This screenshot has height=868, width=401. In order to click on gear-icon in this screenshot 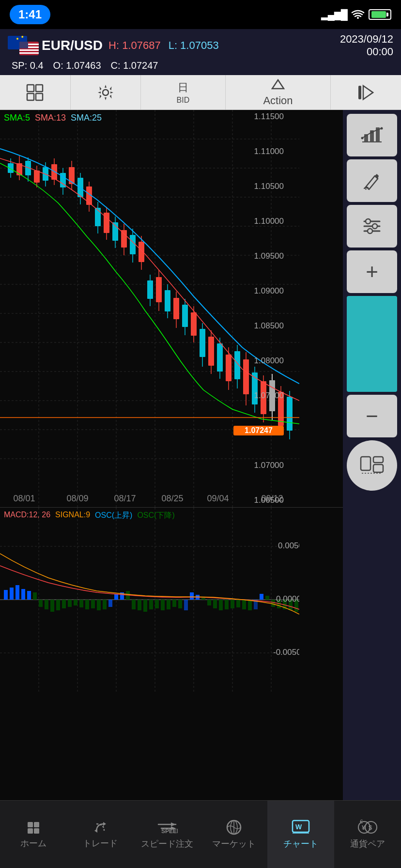, I will do `click(106, 93)`.